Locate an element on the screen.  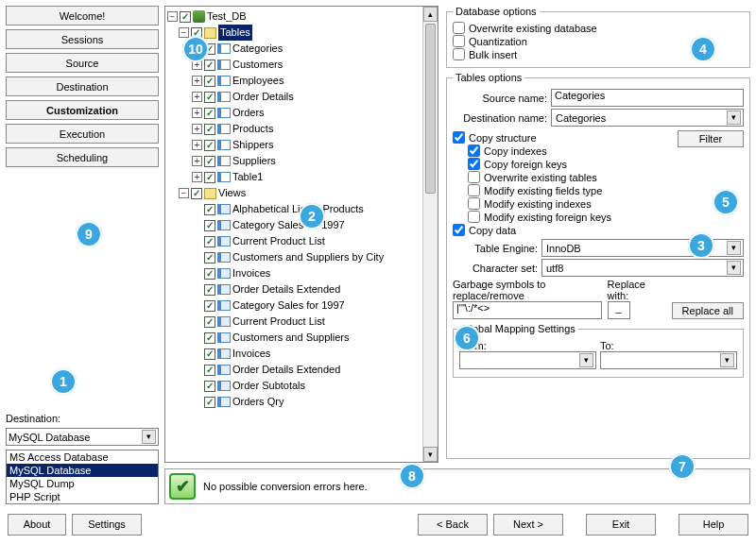
tree-table-item: Products is located at coordinates (253, 128).